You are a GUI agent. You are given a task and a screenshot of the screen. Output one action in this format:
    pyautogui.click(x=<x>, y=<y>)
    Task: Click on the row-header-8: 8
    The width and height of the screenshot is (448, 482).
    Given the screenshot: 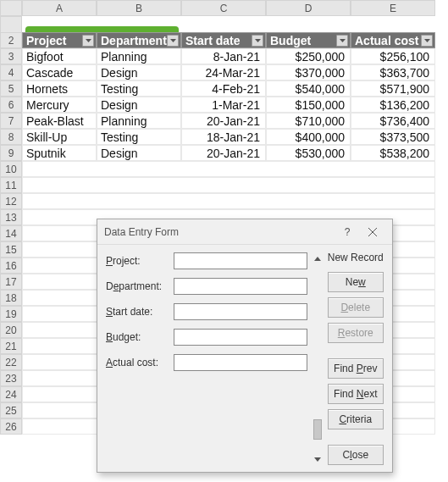 What is the action you would take?
    pyautogui.click(x=11, y=137)
    